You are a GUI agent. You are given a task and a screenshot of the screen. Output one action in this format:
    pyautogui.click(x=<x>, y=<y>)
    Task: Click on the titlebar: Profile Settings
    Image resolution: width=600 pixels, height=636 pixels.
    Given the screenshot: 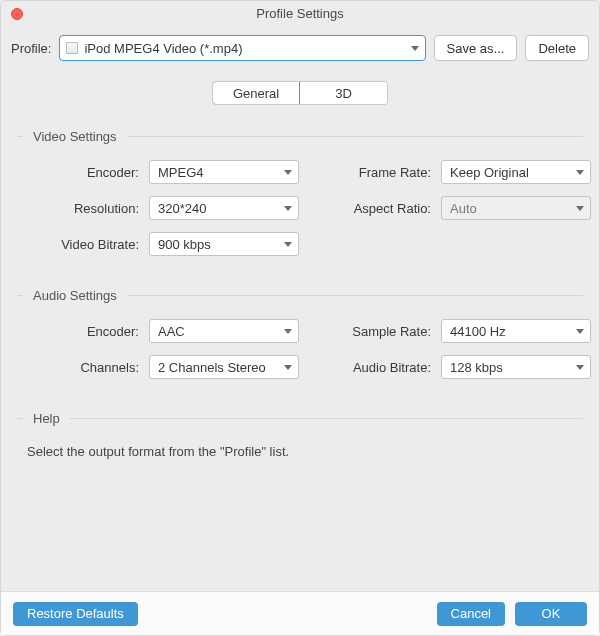 What is the action you would take?
    pyautogui.click(x=300, y=14)
    